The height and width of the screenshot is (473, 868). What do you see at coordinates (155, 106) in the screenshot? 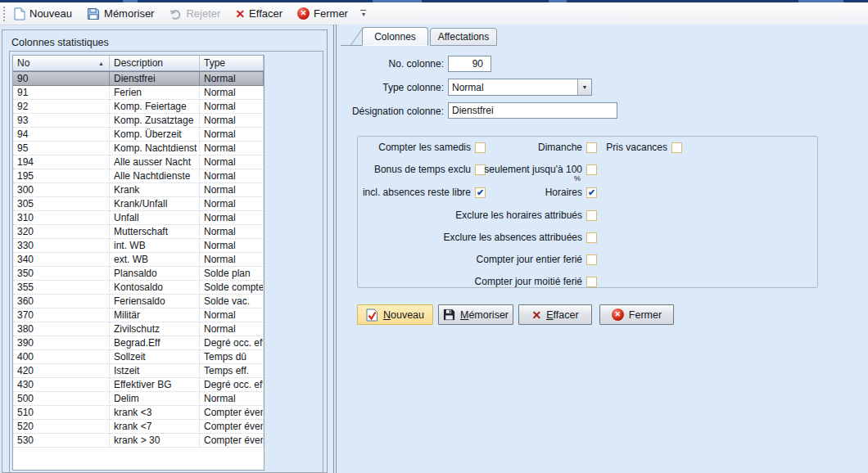
I see `table-cell: Komp. Feiertage` at bounding box center [155, 106].